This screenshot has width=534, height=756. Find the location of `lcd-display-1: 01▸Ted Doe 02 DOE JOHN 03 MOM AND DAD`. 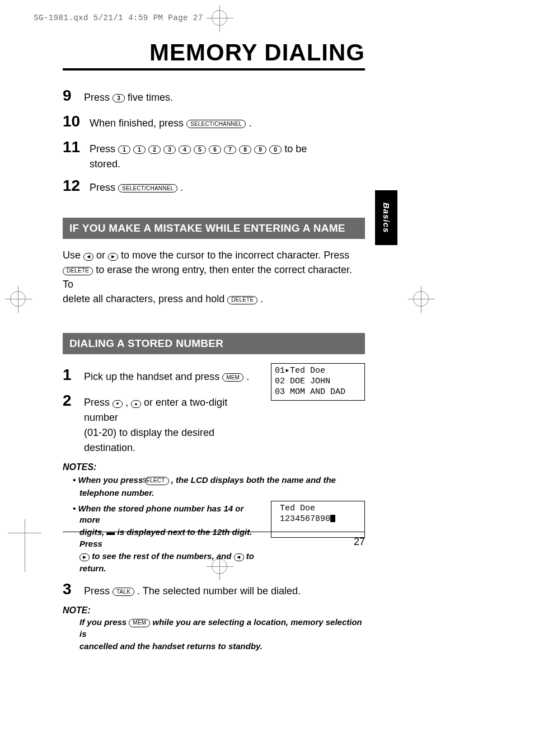

lcd-display-1: 01▸Ted Doe 02 DOE JOHN 03 MOM AND DAD is located at coordinates (318, 382).